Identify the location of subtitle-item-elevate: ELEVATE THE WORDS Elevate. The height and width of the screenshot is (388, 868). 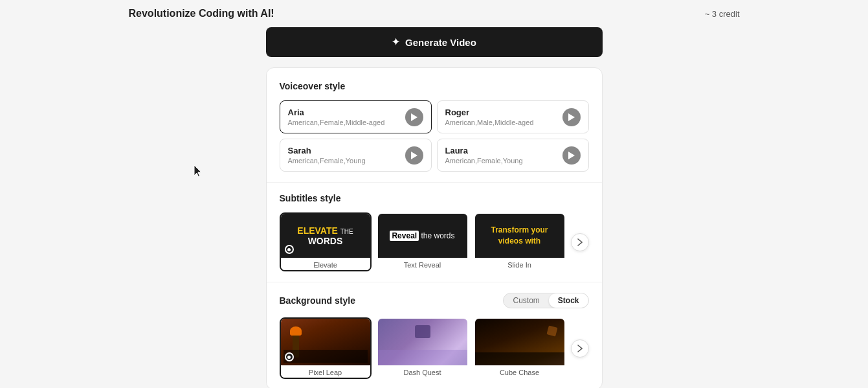
(326, 242).